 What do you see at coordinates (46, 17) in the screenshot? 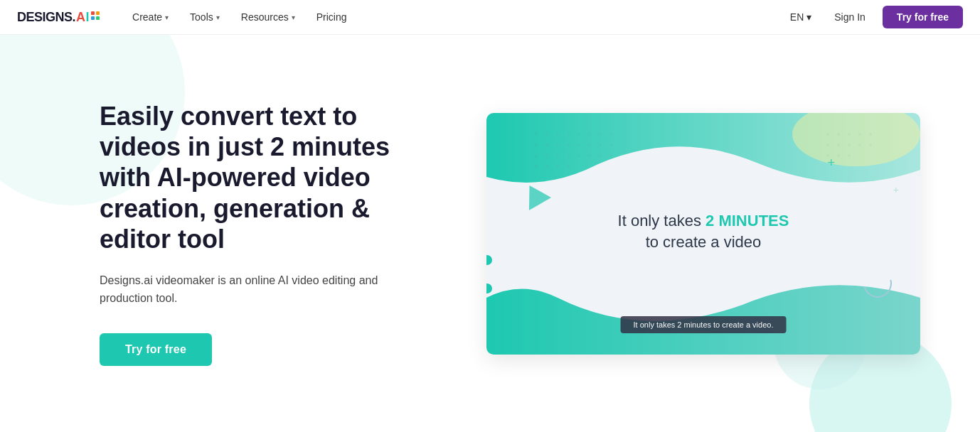
I see `logo-text: DESIGNS.` at bounding box center [46, 17].